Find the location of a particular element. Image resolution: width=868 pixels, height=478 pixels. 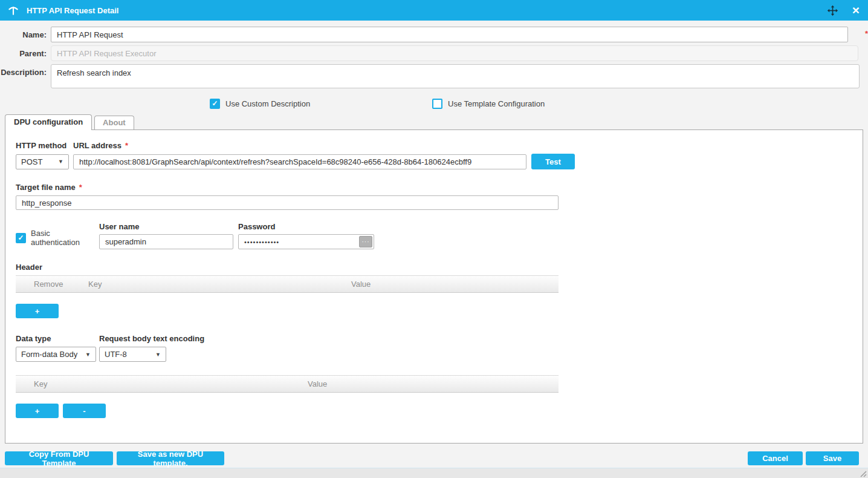

header-table-label: Header is located at coordinates (439, 267).